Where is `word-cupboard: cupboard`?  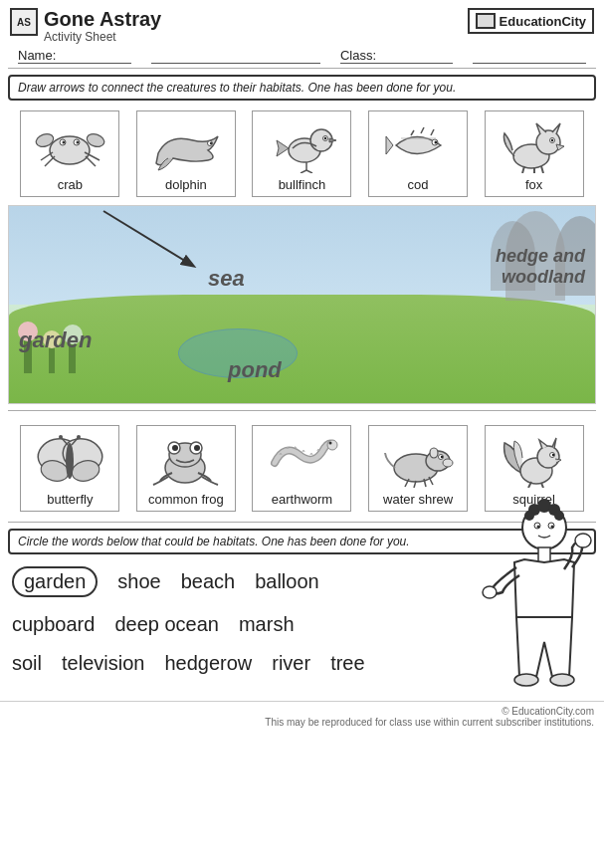 word-cupboard: cupboard is located at coordinates (54, 625).